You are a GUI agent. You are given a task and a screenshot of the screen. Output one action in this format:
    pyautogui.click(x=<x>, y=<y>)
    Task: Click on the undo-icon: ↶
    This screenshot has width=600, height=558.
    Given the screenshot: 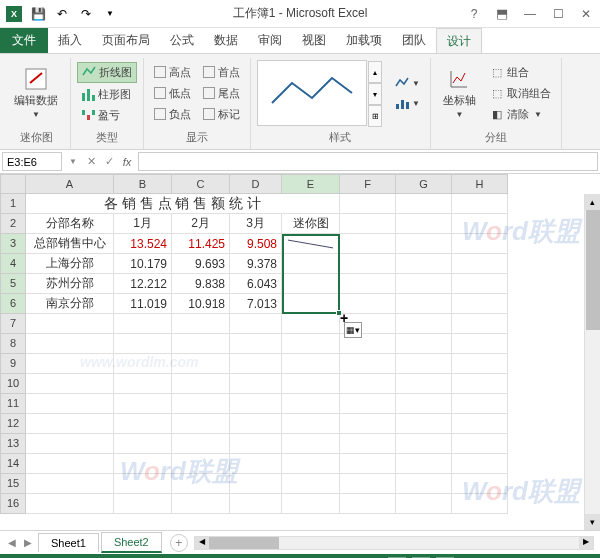 What is the action you would take?
    pyautogui.click(x=62, y=14)
    